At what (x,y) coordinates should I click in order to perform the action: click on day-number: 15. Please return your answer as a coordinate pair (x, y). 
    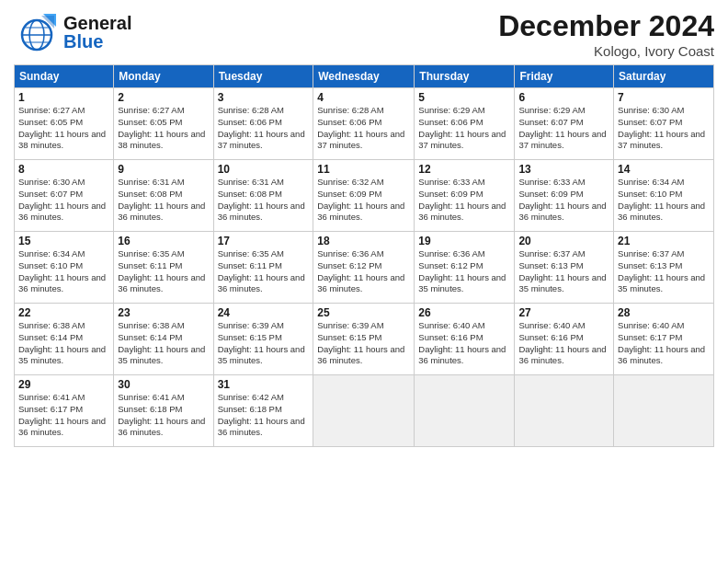
    Looking at the image, I should click on (64, 241).